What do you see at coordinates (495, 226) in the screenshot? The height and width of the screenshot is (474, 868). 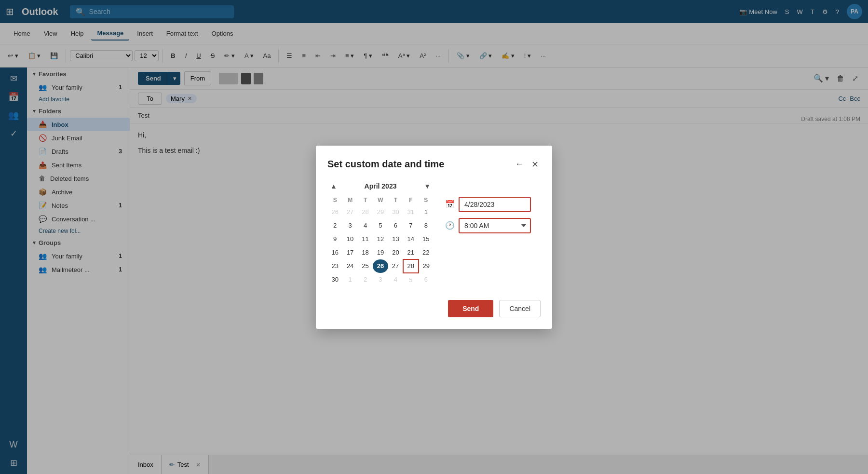 I see `time-select: 8:00 AM 8:30 AM 9:00 AM 9:30 AM 10:00 AM` at bounding box center [495, 226].